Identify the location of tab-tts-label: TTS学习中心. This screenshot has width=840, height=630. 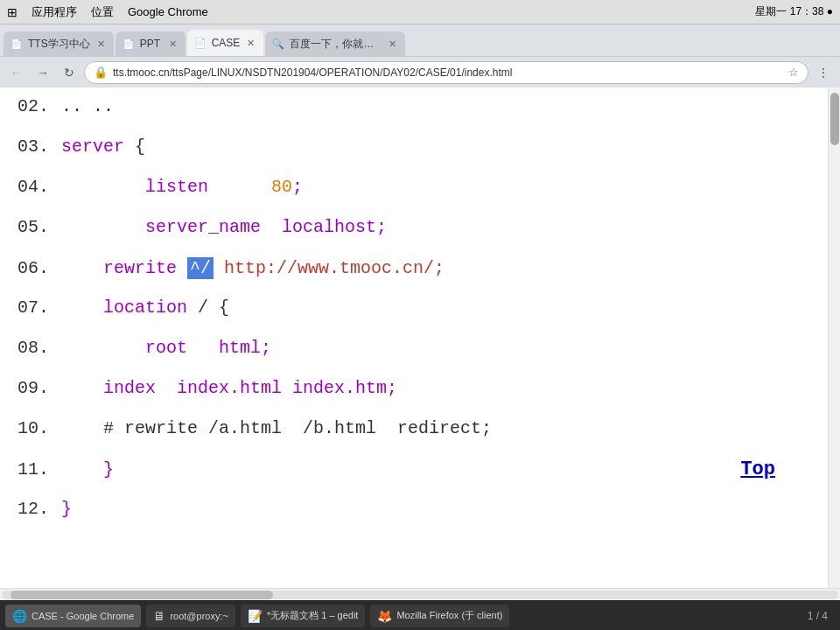
(60, 44).